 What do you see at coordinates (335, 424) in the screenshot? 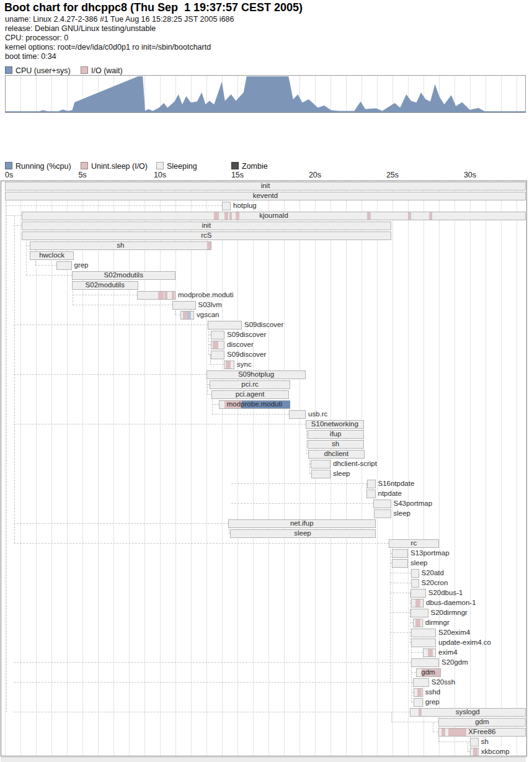
I see `process-bar: S10networking` at bounding box center [335, 424].